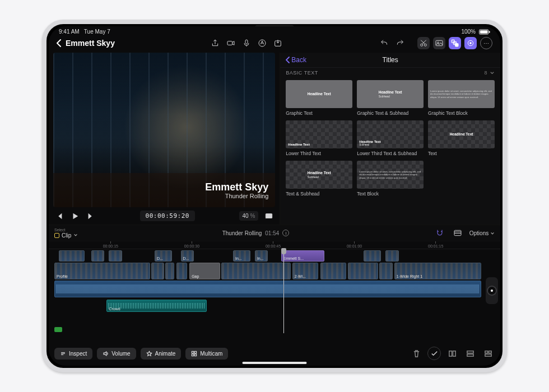 This screenshot has width=549, height=392. Describe the element at coordinates (390, 60) in the screenshot. I see `panel-title: Titles` at that location.